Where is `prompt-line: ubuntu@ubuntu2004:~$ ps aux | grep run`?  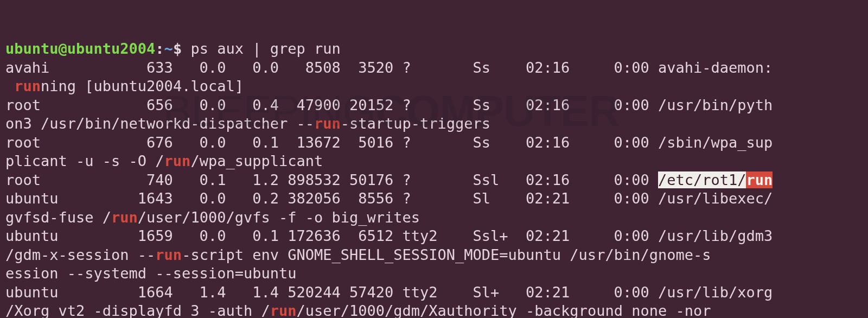 prompt-line: ubuntu@ubuntu2004:~$ ps aux | grep run is located at coordinates (173, 49).